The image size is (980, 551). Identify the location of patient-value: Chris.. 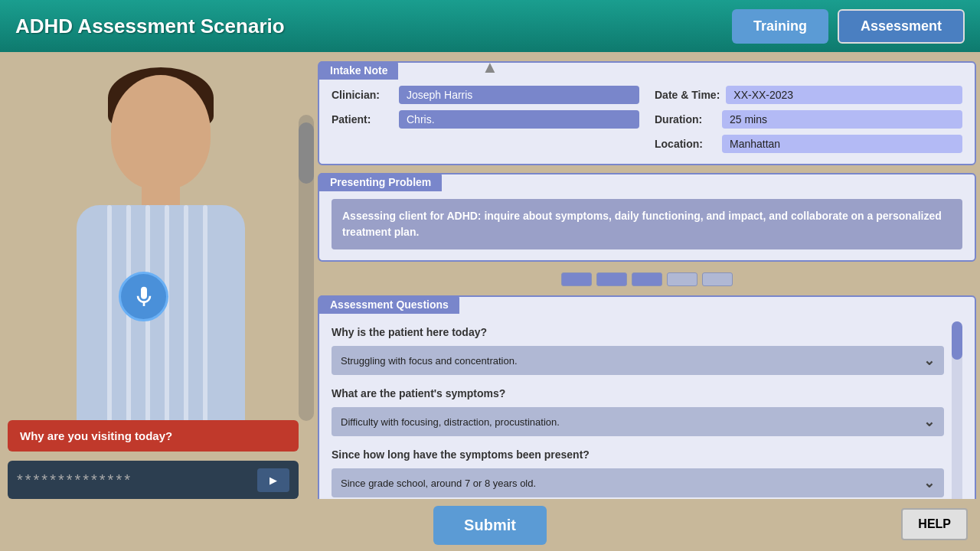
(519, 119).